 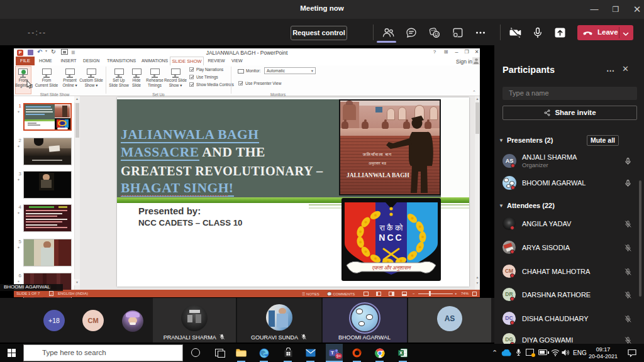 I want to click on svg-text: एकता और अनुशासन, so click(x=391, y=268).